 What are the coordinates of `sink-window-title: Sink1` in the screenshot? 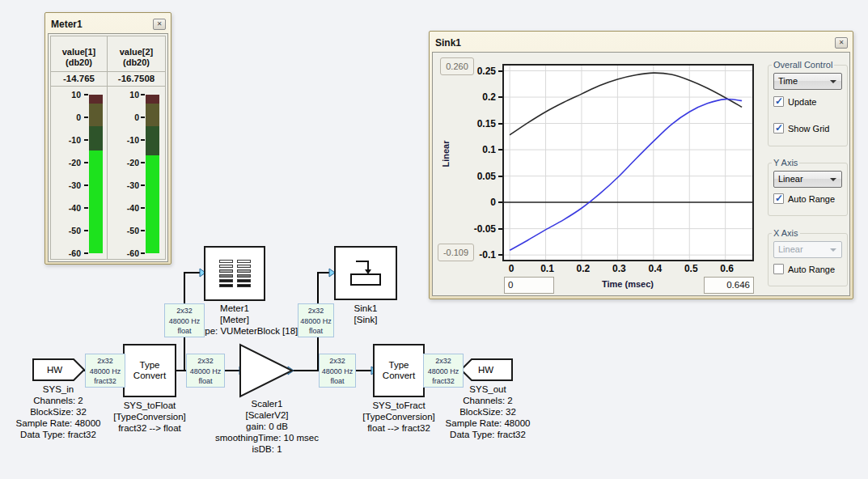 It's located at (448, 43).